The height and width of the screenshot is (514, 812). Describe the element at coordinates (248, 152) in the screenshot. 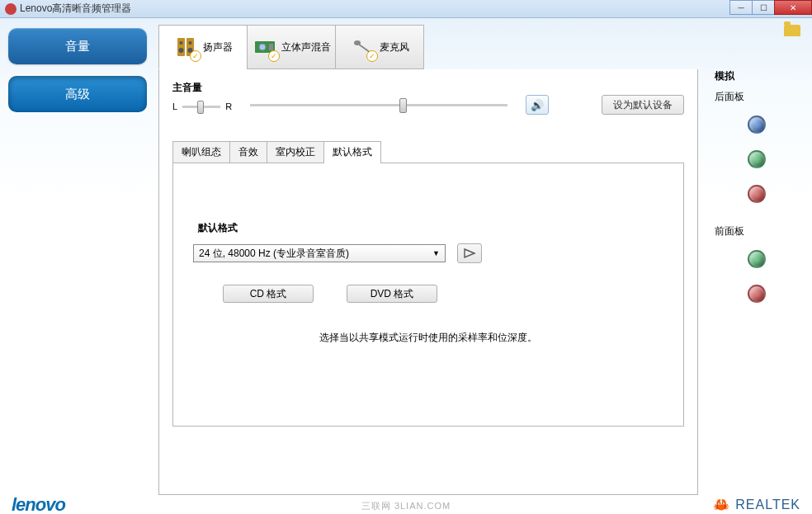

I see `sub-tab-sound-effects: 音效` at that location.